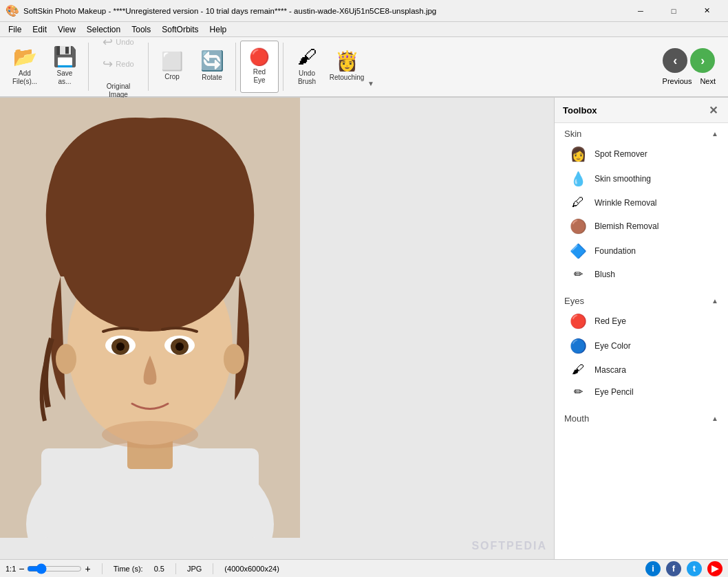 The width and height of the screenshot is (728, 577). What do you see at coordinates (172, 77) in the screenshot?
I see `crop-label: Crop` at bounding box center [172, 77].